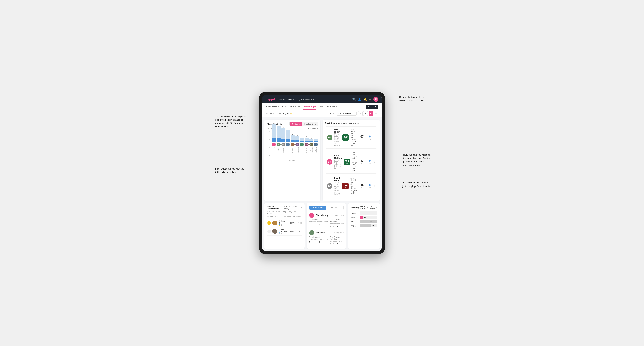  I want to click on add-team-button: Add Team, so click(372, 107).